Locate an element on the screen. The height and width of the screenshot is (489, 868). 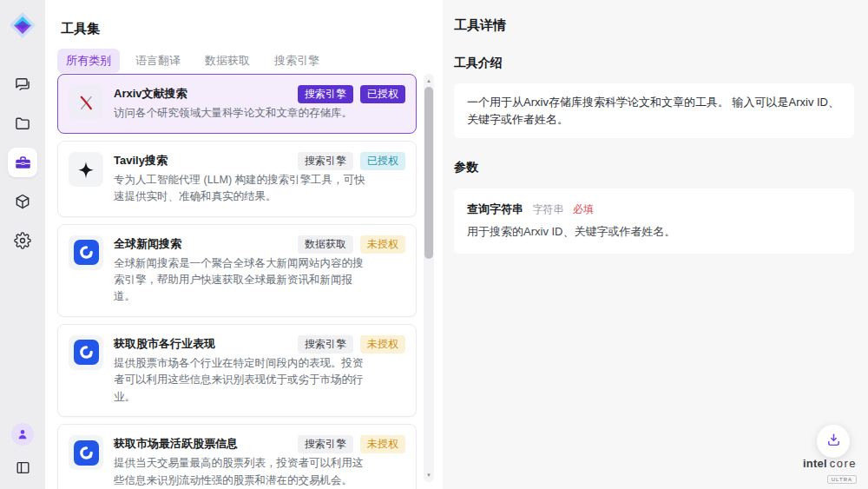
diamond-gem-icon is located at coordinates (23, 25).